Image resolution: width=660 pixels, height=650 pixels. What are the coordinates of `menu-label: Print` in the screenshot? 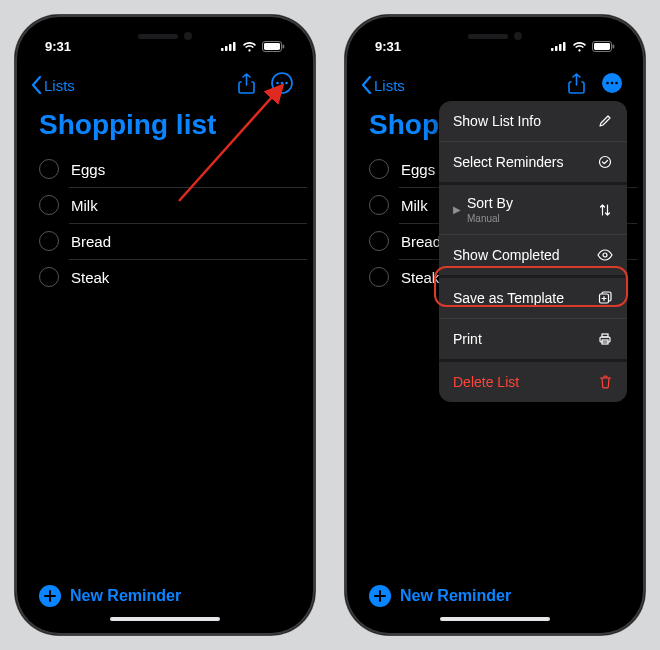 It's located at (468, 339).